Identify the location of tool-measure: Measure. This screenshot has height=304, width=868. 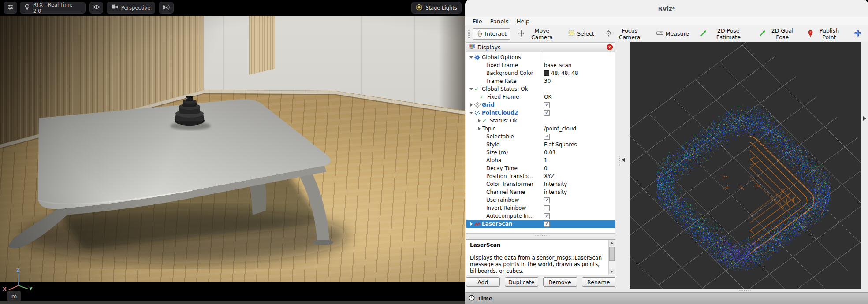
(673, 34).